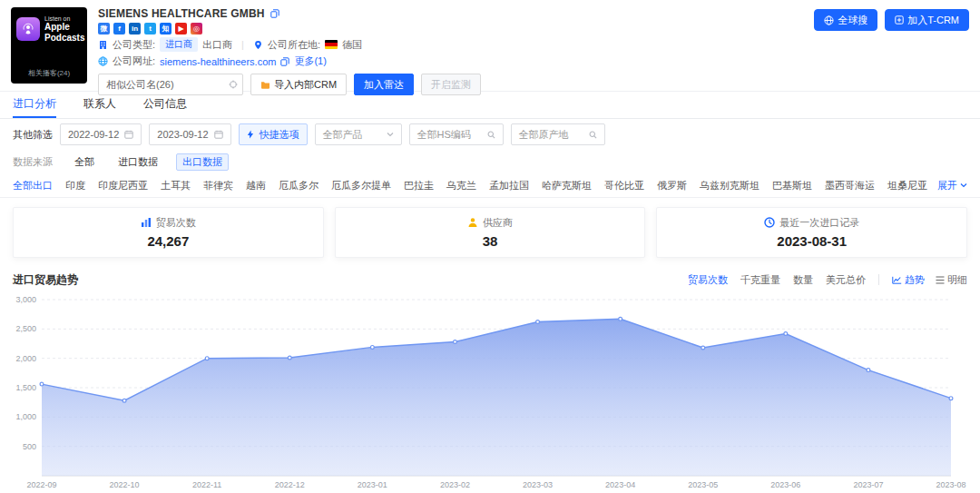 The image size is (980, 493). What do you see at coordinates (171, 84) in the screenshot?
I see `similar-company-field` at bounding box center [171, 84].